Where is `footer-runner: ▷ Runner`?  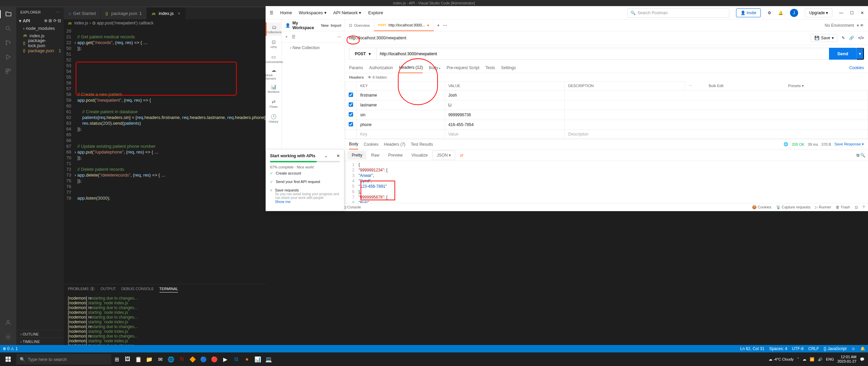
footer-runner: ▷ Runner is located at coordinates (823, 207).